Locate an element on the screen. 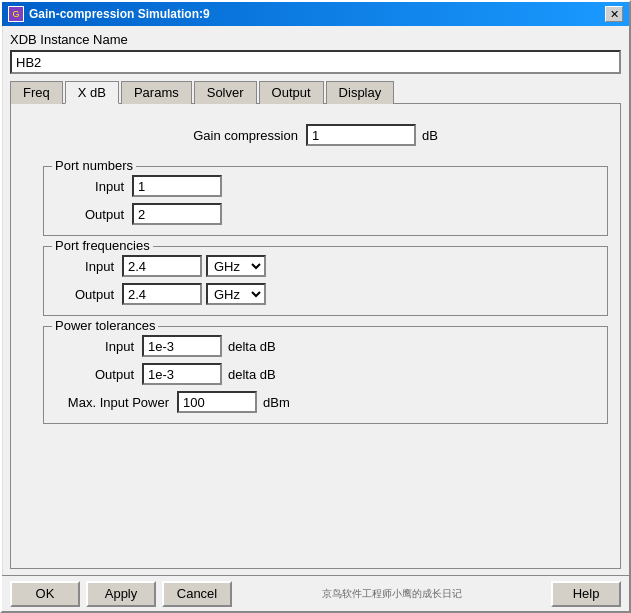 This screenshot has height=613, width=631. port-numbers-output-row: Output is located at coordinates (326, 214).